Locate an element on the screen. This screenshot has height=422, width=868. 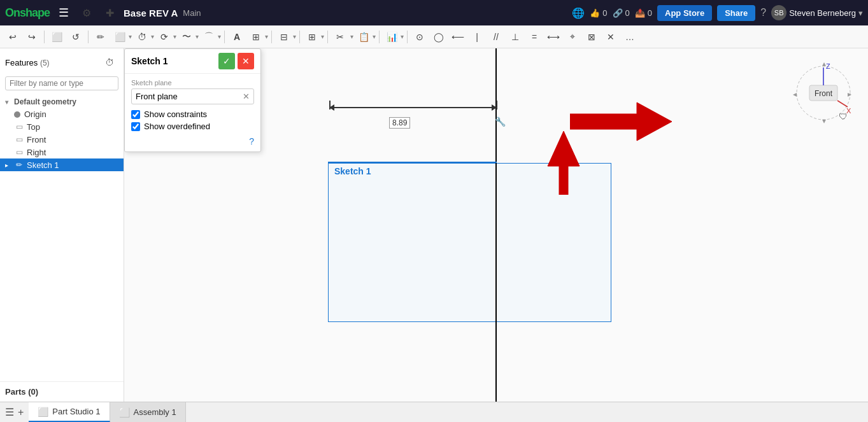
show-overdefined-option: Show overdefined is located at coordinates (192, 126).